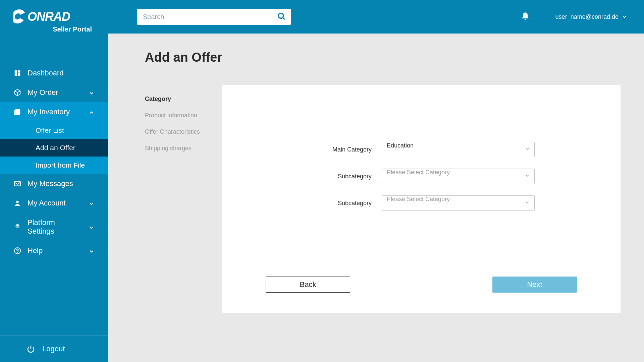 The image size is (644, 362). I want to click on subcategory1-label: Subcategory, so click(340, 176).